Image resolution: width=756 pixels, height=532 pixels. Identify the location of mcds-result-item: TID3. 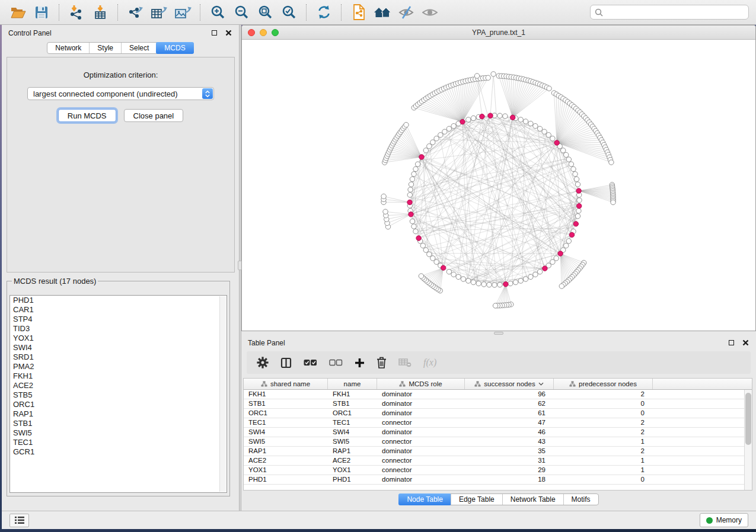
(119, 329).